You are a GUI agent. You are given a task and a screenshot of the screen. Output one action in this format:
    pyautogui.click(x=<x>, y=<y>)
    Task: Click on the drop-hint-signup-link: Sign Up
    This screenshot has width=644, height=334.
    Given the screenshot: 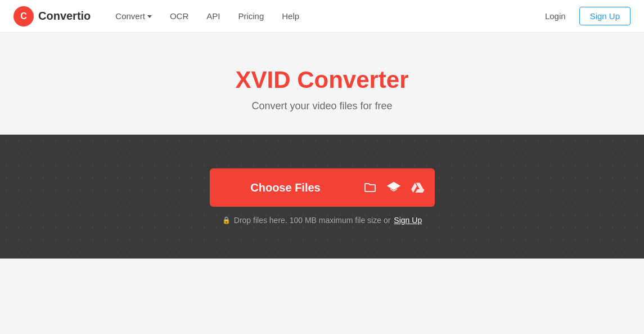 What is the action you would take?
    pyautogui.click(x=408, y=220)
    